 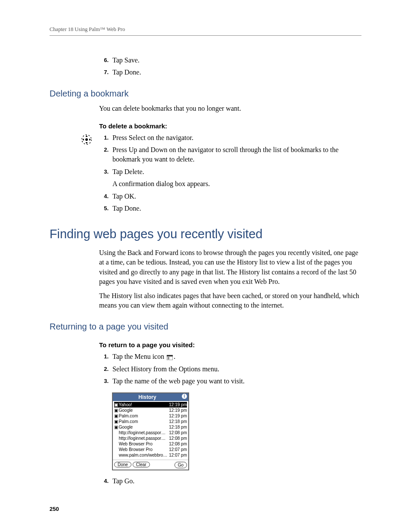 What do you see at coordinates (230, 178) in the screenshot?
I see `step-item: 3. Tap Delete. A confirmation dialog box…` at bounding box center [230, 178].